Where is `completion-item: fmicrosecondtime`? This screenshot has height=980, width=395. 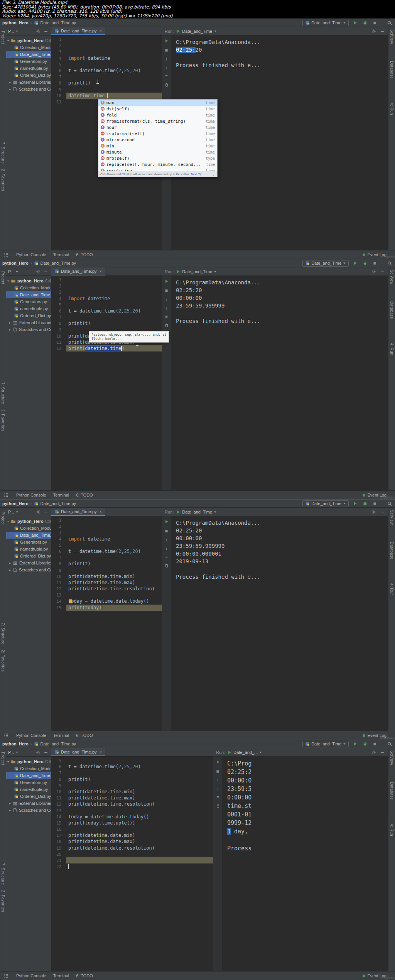
completion-item: fmicrosecondtime is located at coordinates (158, 140).